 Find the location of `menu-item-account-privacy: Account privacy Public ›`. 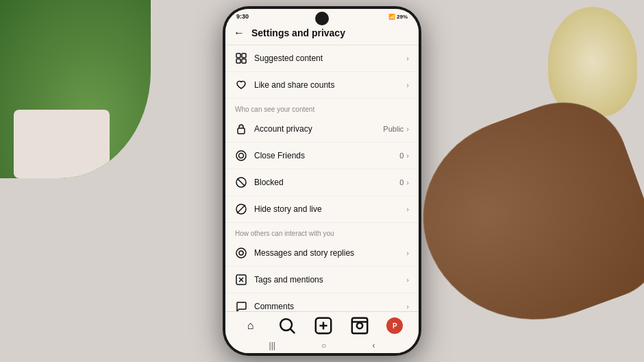

menu-item-account-privacy: Account privacy Public › is located at coordinates (322, 129).